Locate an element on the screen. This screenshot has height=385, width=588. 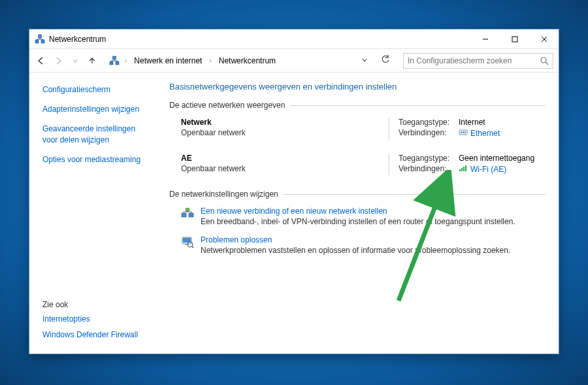
change-settings-header: De netwerkinstellingen wijzigen is located at coordinates (357, 194).